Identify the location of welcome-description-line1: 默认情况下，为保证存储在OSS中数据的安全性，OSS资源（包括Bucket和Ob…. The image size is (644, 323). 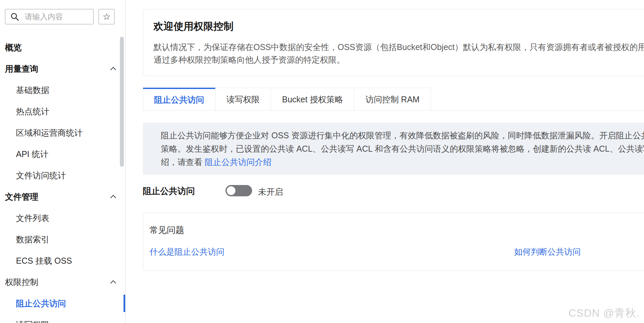
(399, 47).